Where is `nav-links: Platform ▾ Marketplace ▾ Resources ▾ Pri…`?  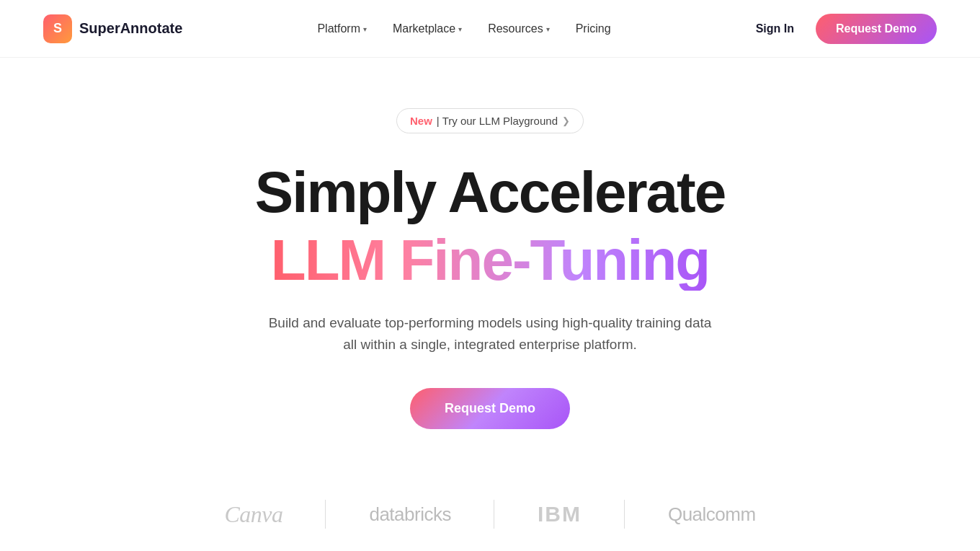 nav-links: Platform ▾ Marketplace ▾ Resources ▾ Pri… is located at coordinates (464, 29).